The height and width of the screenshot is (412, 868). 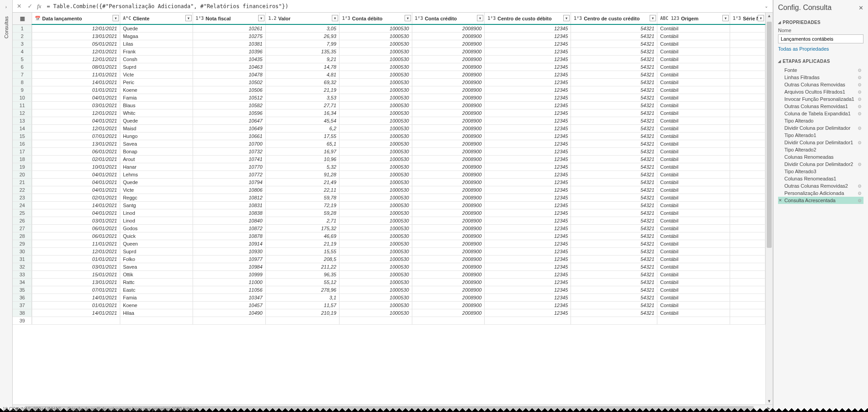 I want to click on type-icon: 1²3, so click(x=200, y=18).